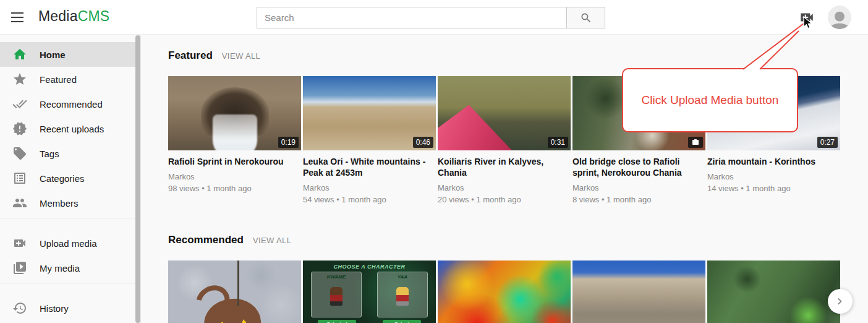 This screenshot has width=868, height=323. Describe the element at coordinates (423, 142) in the screenshot. I see `duration-badge: 0:46` at that location.